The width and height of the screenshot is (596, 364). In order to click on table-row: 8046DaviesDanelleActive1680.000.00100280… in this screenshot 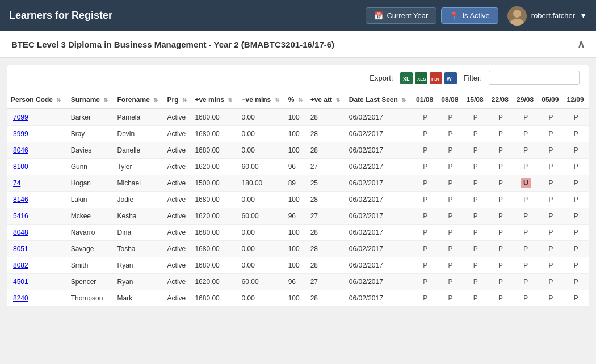, I will do `click(298, 151)`.